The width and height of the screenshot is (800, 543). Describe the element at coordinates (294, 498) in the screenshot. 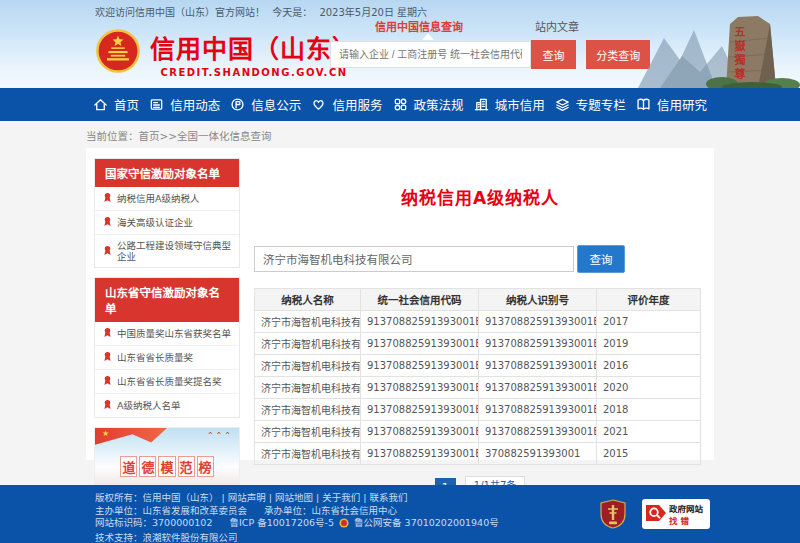

I see `footer-link: 网站地图` at that location.